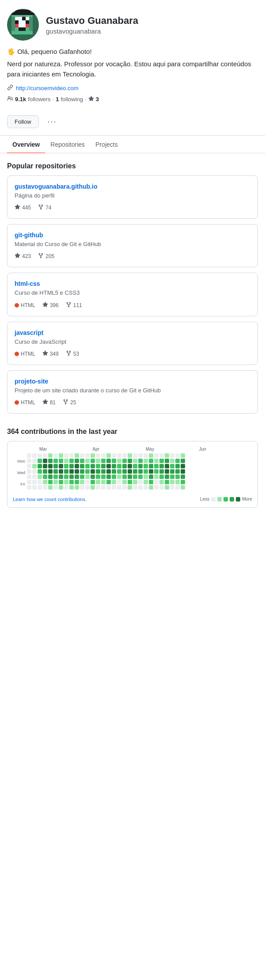 The width and height of the screenshot is (265, 980). Describe the element at coordinates (68, 144) in the screenshot. I see `tab-repositories: Repositories` at that location.